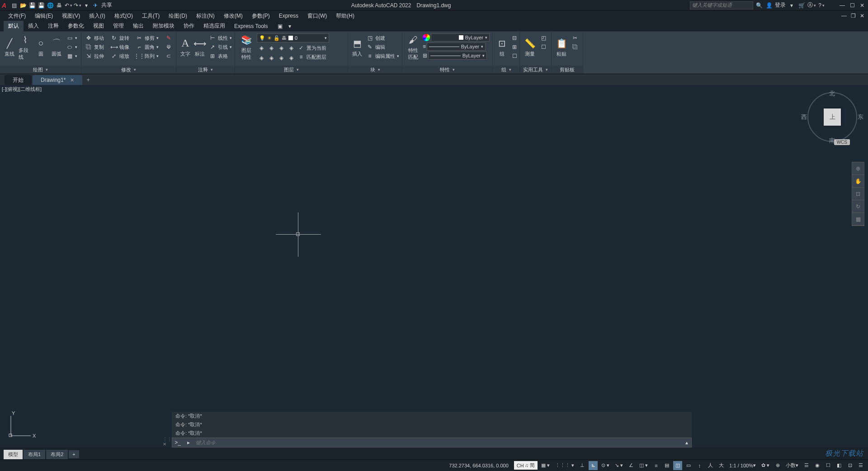  What do you see at coordinates (357, 47) in the screenshot?
I see `insert-block-button: ⬒插入` at bounding box center [357, 47].